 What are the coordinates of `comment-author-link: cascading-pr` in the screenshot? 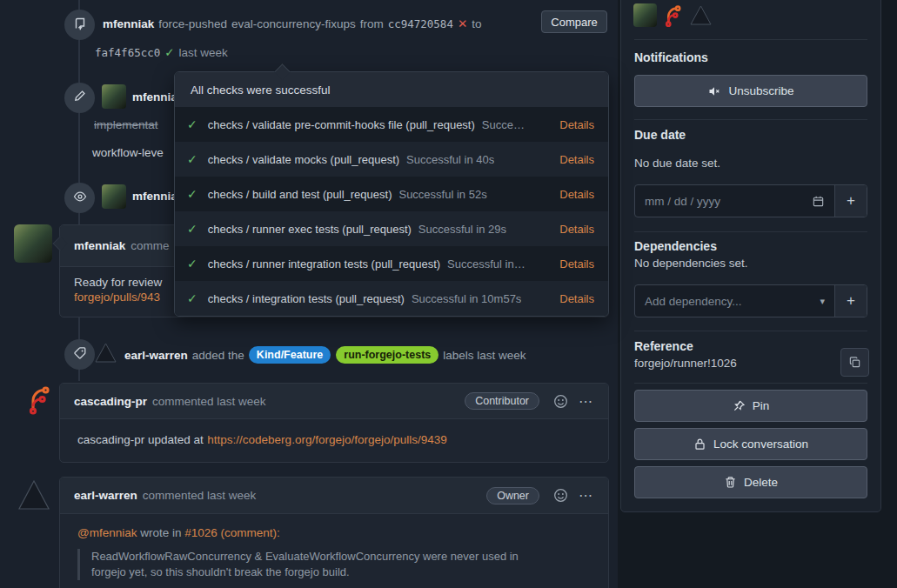 It's located at (110, 402).